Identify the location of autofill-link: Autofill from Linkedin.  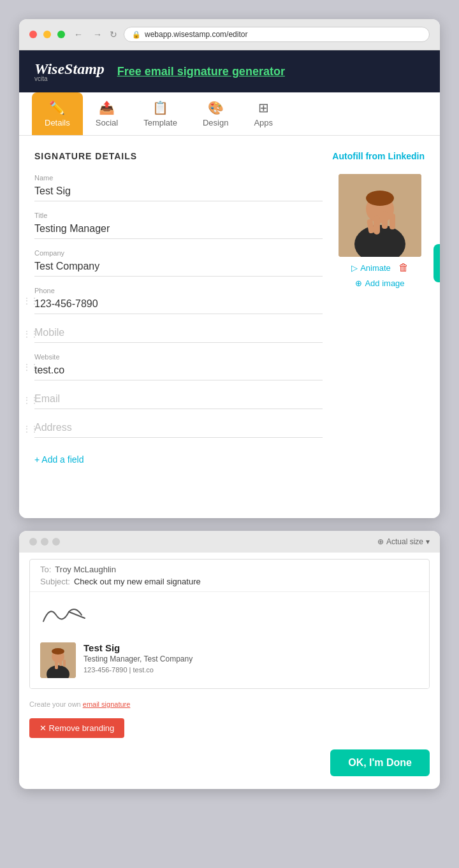
(379, 156).